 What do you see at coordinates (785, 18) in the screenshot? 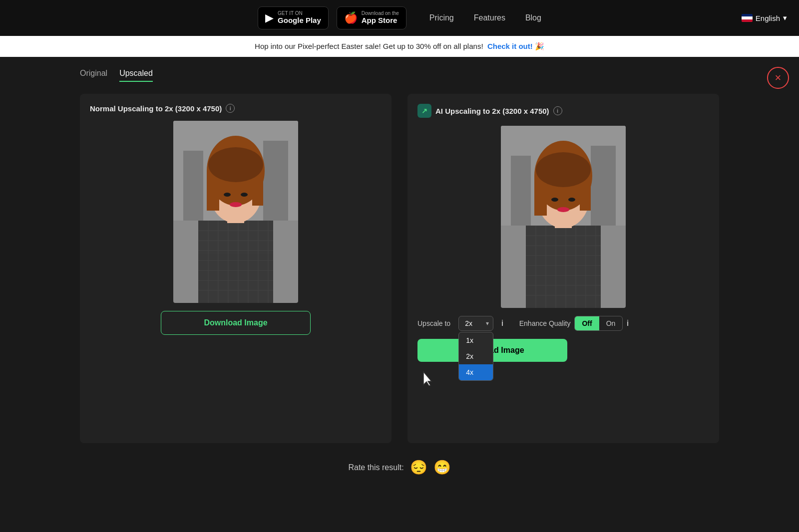
I see `chevron-down-icon: ▾` at bounding box center [785, 18].